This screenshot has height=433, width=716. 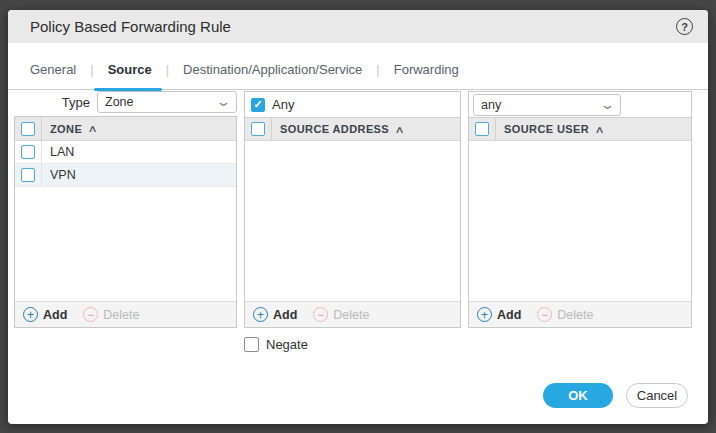 I want to click on tab-destination-application-service: Destination/Application/Service, so click(x=272, y=76).